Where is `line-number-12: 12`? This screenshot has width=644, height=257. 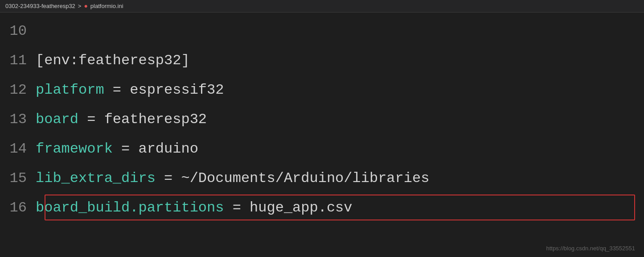 line-number-12: 12 is located at coordinates (18, 90).